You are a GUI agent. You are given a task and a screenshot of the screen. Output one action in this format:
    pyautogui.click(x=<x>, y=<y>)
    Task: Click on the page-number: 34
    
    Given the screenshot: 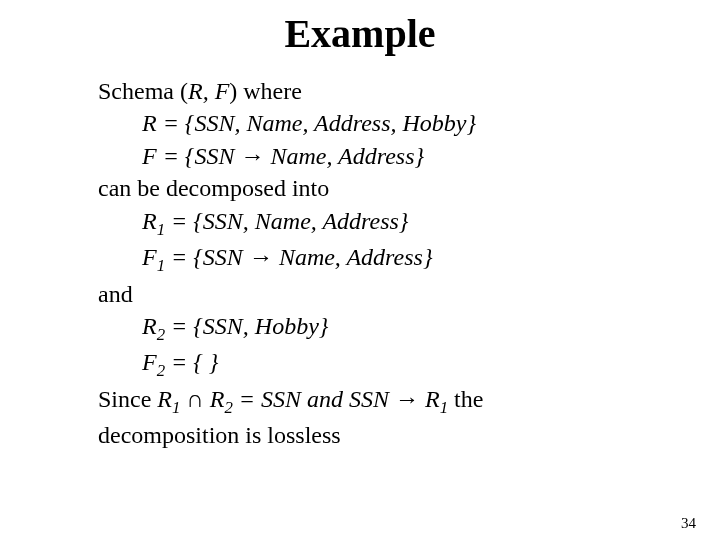 What is the action you would take?
    pyautogui.click(x=688, y=524)
    